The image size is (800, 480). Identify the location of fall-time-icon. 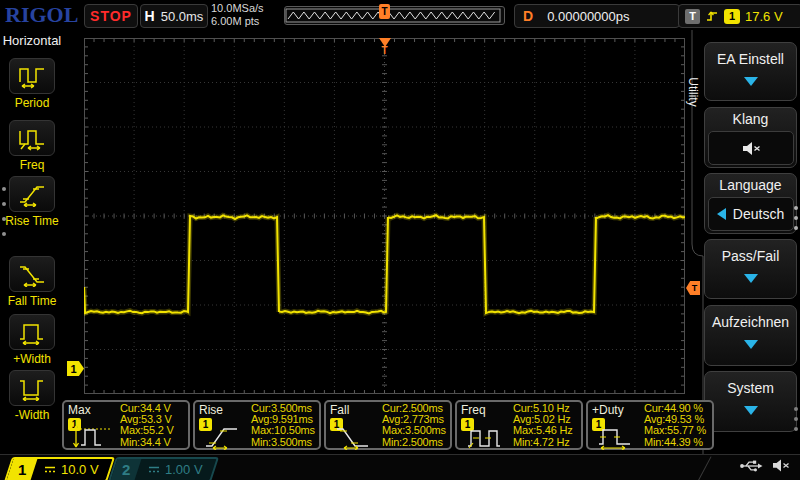
(32, 274).